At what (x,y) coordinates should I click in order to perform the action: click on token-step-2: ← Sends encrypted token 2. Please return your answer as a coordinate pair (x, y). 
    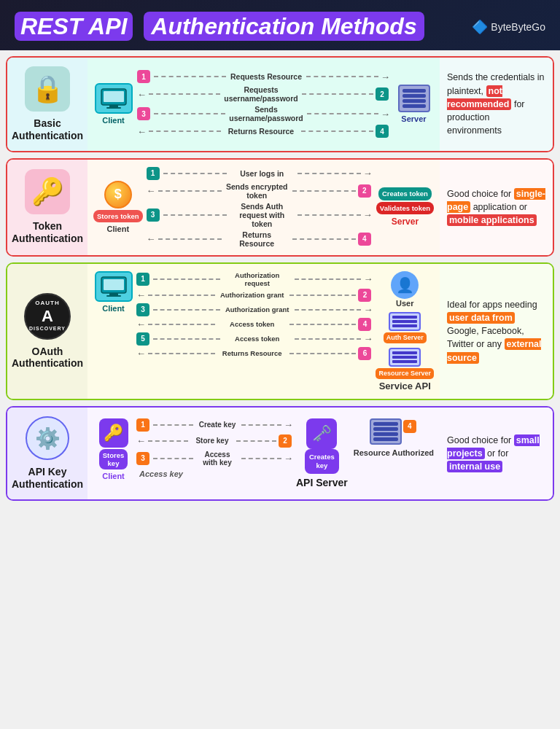
    Looking at the image, I should click on (260, 191).